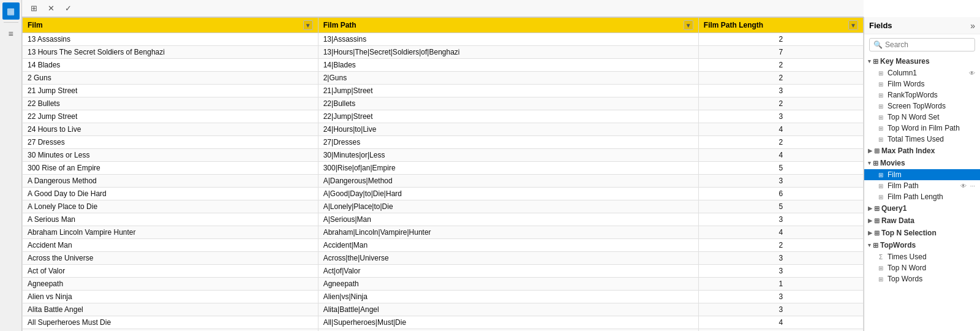 Image resolution: width=980 pixels, height=331 pixels. Describe the element at coordinates (922, 95) in the screenshot. I see `field-item-ranktopwords: ⊞RankTopWords` at that location.